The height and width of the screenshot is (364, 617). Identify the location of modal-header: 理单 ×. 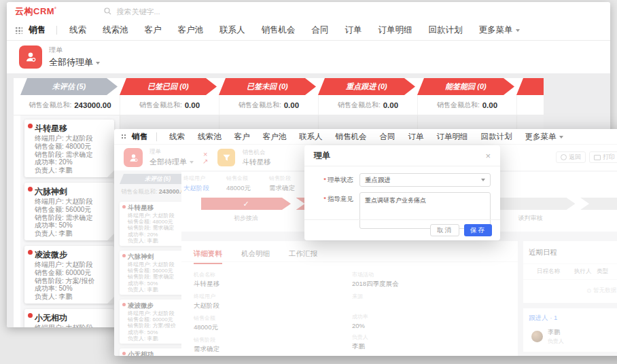
(402, 156).